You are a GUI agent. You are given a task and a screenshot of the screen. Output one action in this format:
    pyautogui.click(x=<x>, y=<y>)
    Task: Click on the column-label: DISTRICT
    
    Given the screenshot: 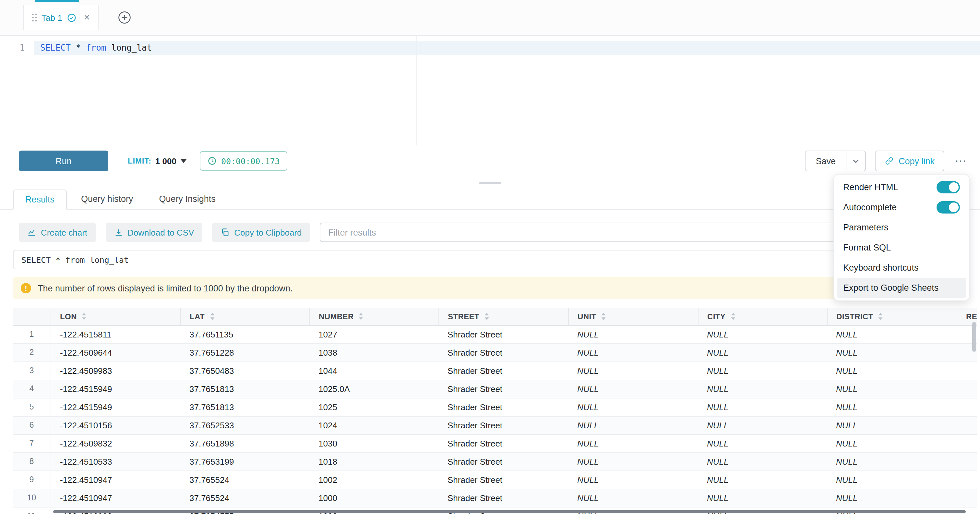 What is the action you would take?
    pyautogui.click(x=855, y=317)
    